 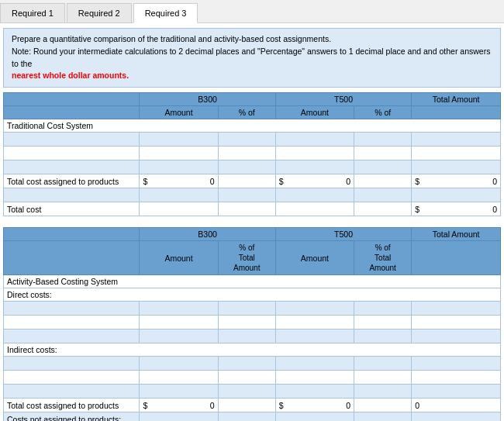 What do you see at coordinates (456, 167) in the screenshot?
I see `trad-input-d3-total` at bounding box center [456, 167].